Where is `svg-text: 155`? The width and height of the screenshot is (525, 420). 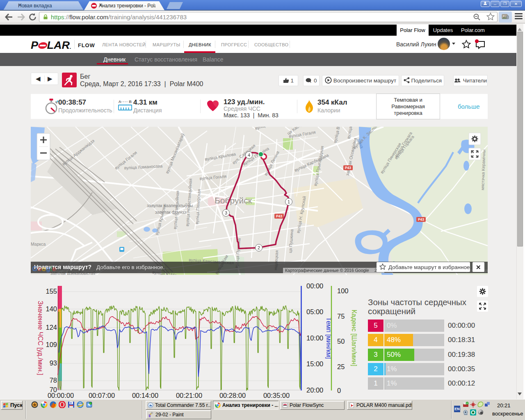 svg-text: 155 is located at coordinates (51, 291).